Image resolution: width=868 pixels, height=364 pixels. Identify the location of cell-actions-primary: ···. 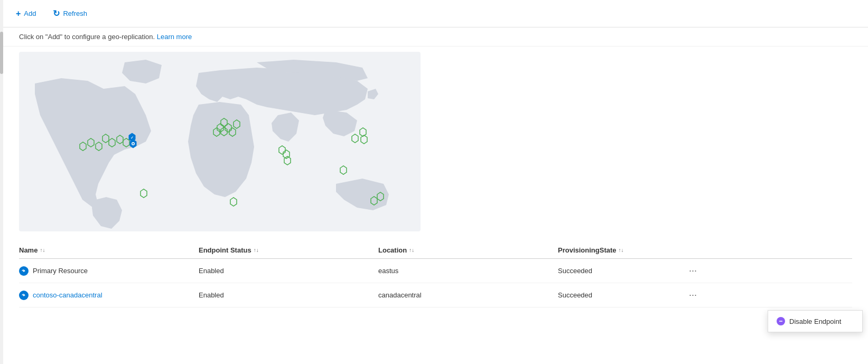
(701, 270).